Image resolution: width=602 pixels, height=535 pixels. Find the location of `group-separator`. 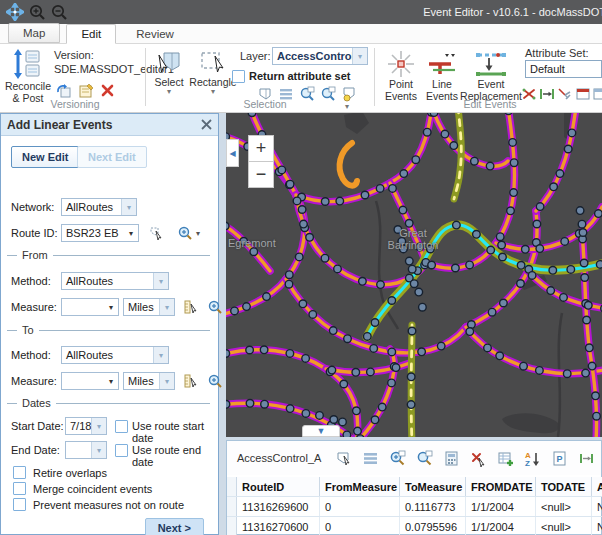

group-separator is located at coordinates (374, 77).